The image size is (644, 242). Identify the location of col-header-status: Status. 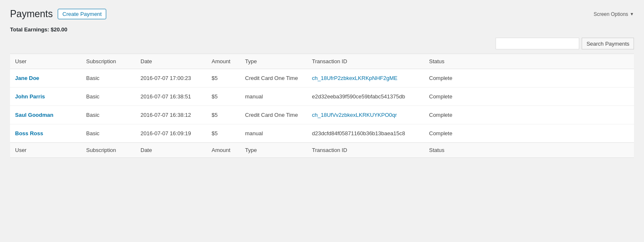
(529, 62).